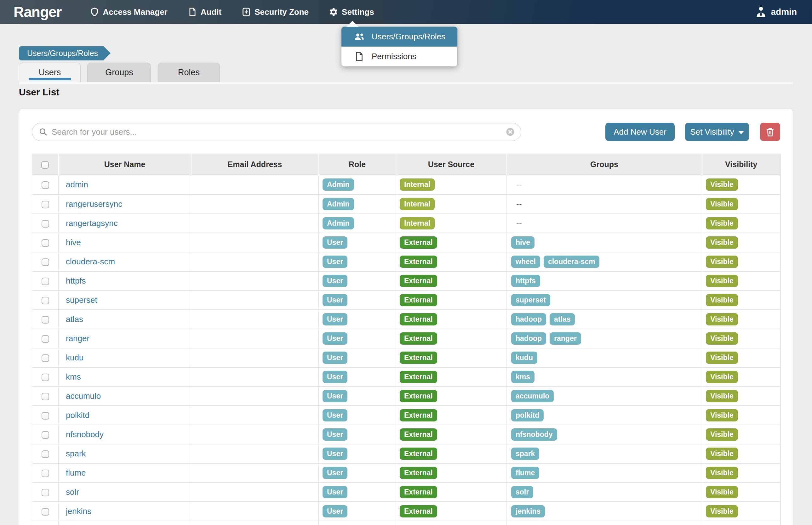  Describe the element at coordinates (761, 12) in the screenshot. I see `user-icon` at that location.